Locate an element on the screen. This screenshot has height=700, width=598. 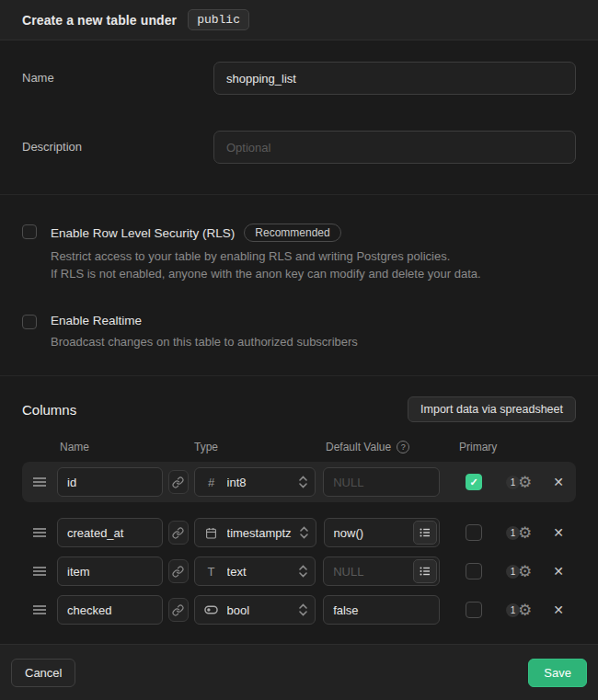
realtime-label: Enable Realtime is located at coordinates (96, 320).